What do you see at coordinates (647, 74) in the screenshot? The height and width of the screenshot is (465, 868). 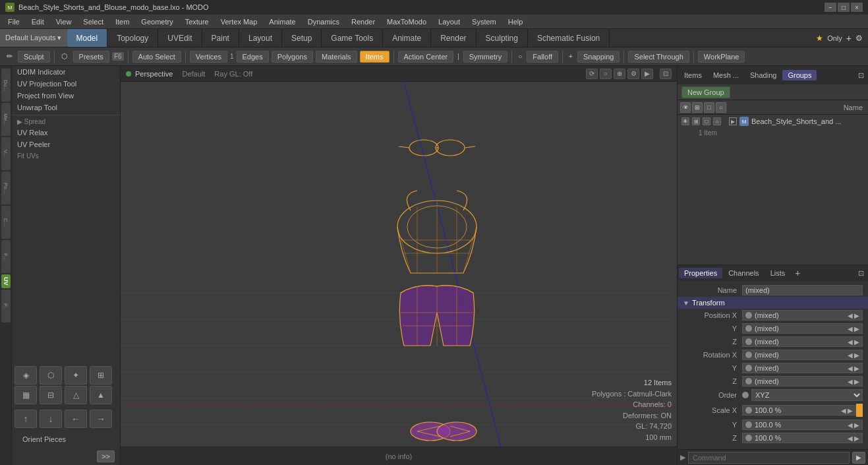 I see `viewport-icon-play: ▶` at bounding box center [647, 74].